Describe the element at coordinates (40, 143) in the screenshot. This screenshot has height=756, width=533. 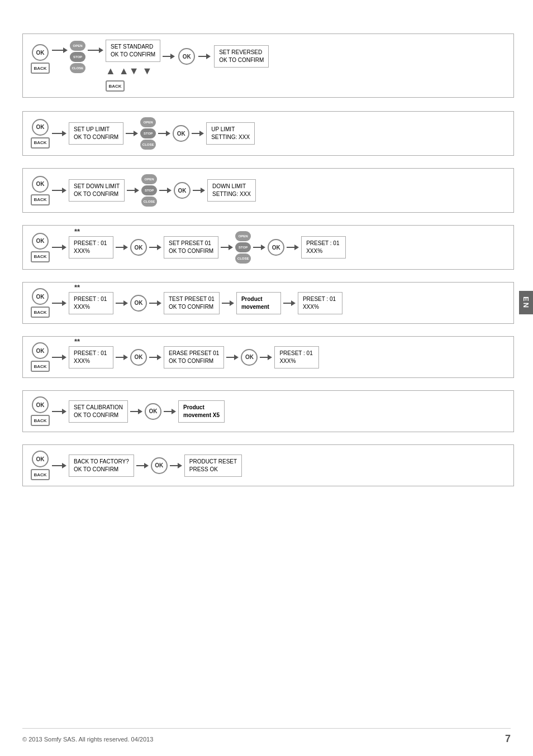
I see `back-button-2: BACK` at that location.